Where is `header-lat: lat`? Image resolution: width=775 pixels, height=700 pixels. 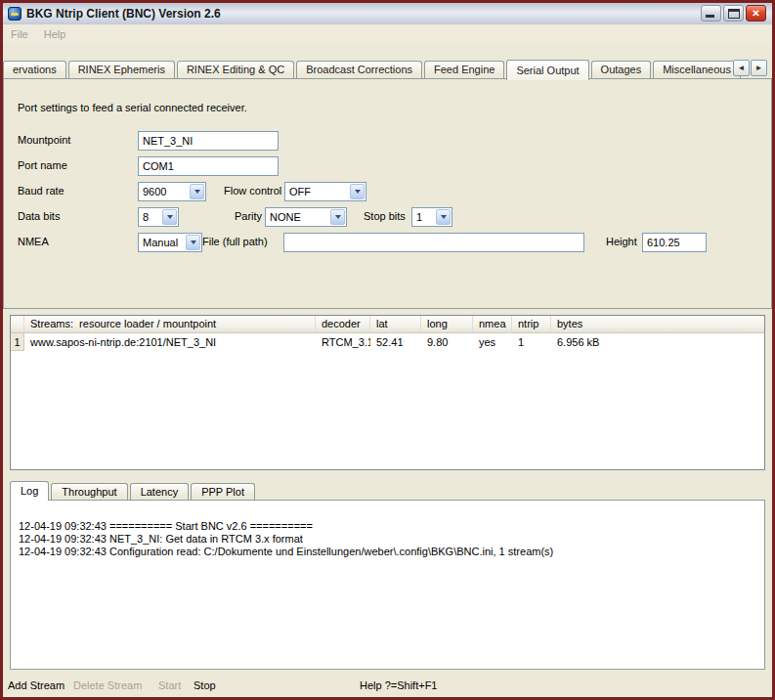
header-lat: lat is located at coordinates (396, 325).